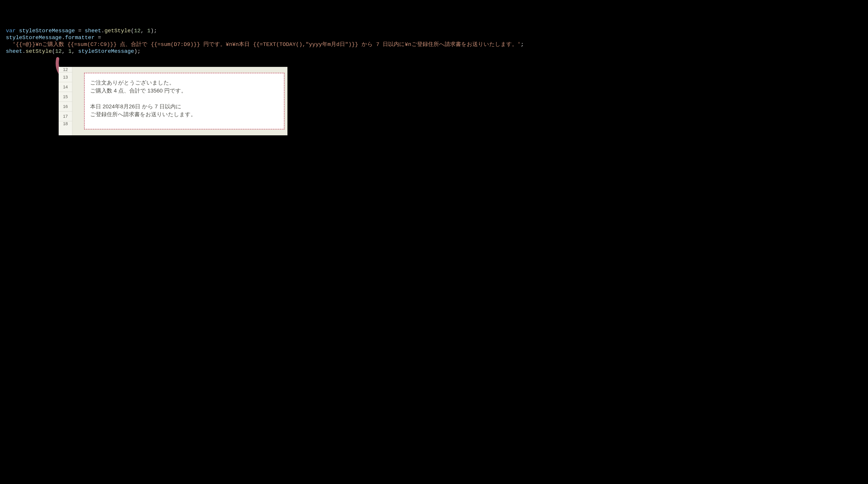  What do you see at coordinates (39, 51) in the screenshot?
I see `method-setStyle: setStyle` at bounding box center [39, 51].